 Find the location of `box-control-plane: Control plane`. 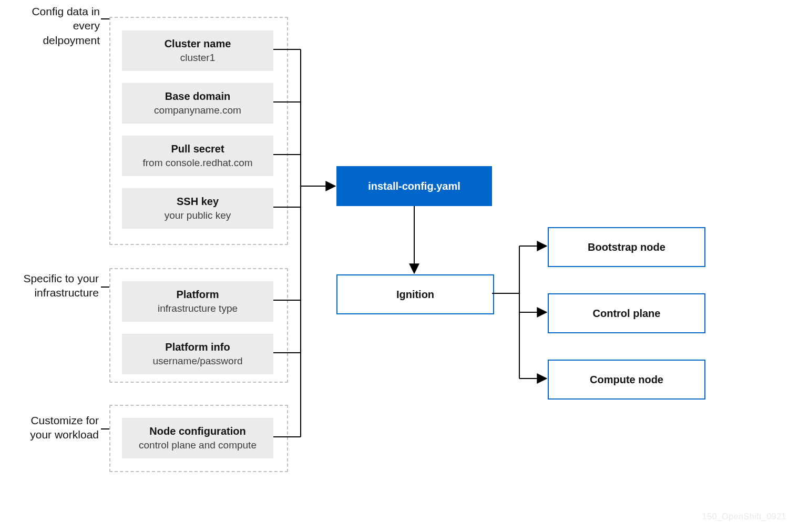

box-control-plane: Control plane is located at coordinates (627, 313).